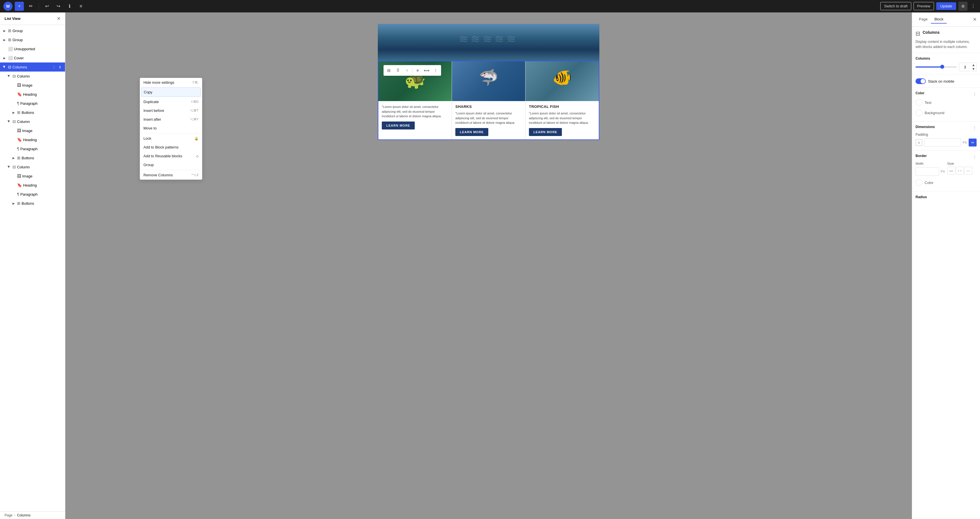  I want to click on columns-icon: ⊟, so click(10, 67).